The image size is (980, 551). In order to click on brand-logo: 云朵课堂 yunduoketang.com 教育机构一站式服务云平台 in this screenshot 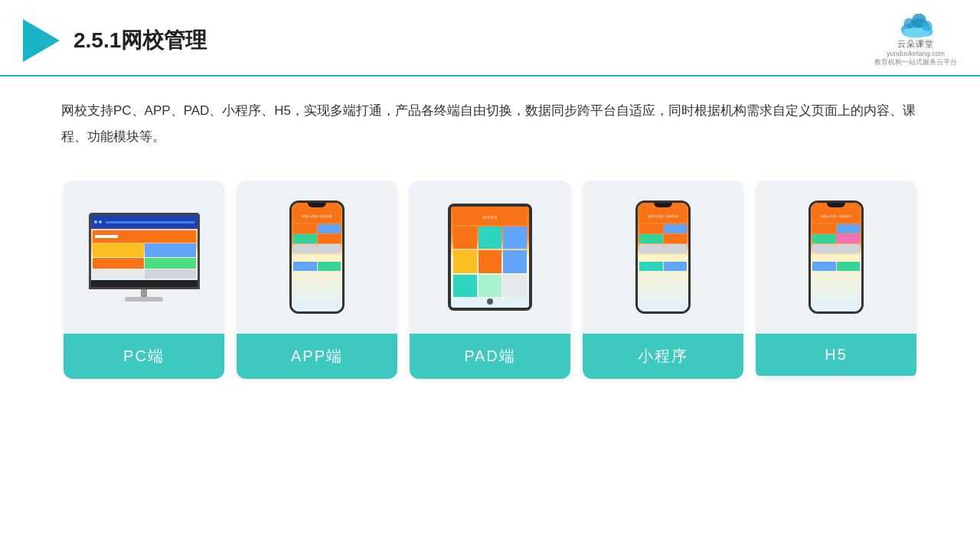, I will do `click(916, 41)`.